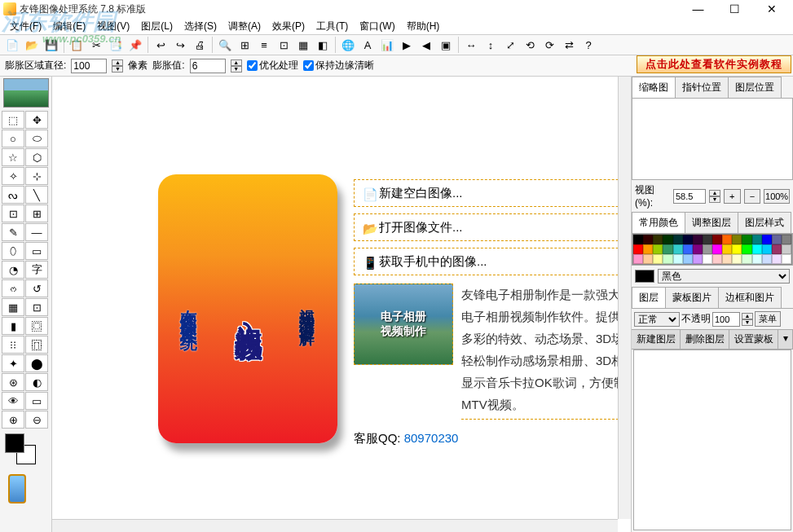  Describe the element at coordinates (491, 45) in the screenshot. I see `toolbar-button-23: ↕` at that location.